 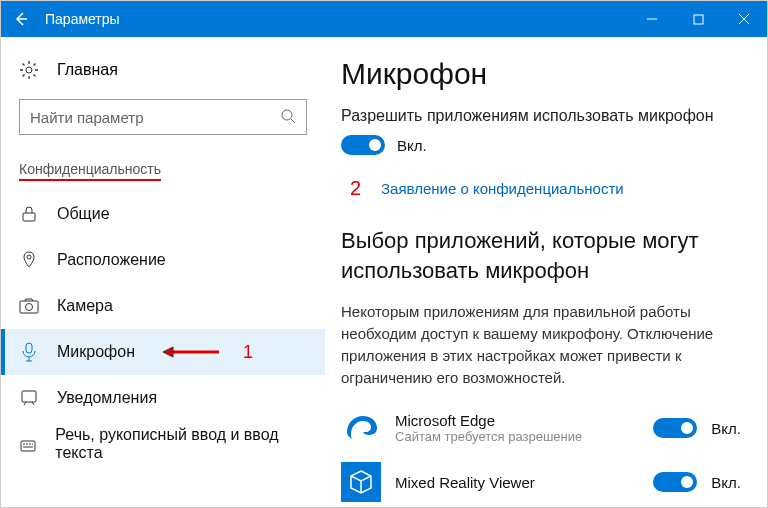 What do you see at coordinates (541, 74) in the screenshot?
I see `page-title: Микрофон` at bounding box center [541, 74].